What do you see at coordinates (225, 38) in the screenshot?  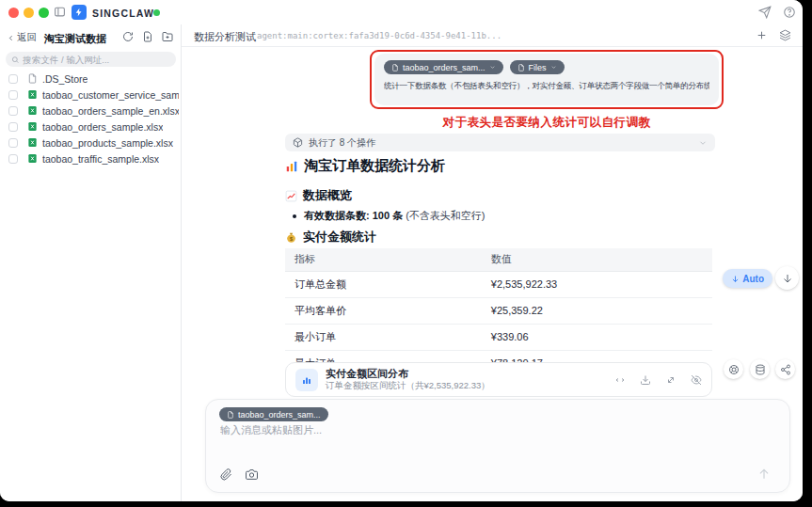 I see `session-title: 数据分析测试` at bounding box center [225, 38].